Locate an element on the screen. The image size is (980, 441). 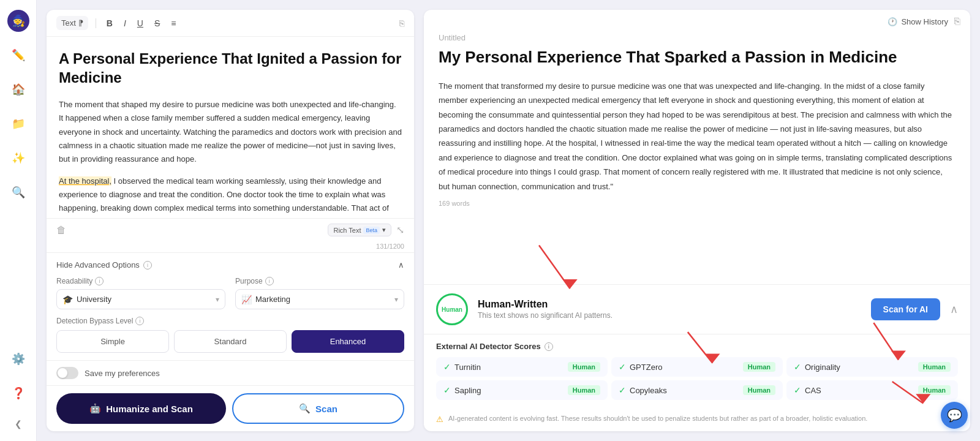
underline-button: U is located at coordinates (140, 23).